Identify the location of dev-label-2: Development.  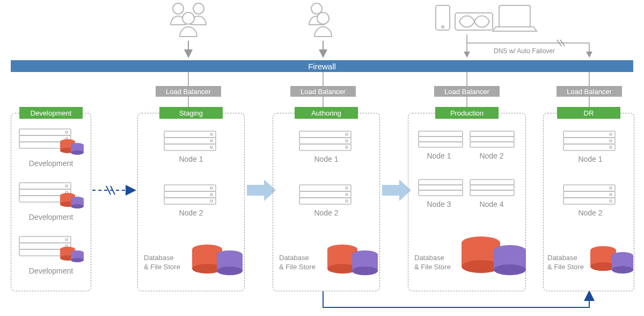
(51, 217).